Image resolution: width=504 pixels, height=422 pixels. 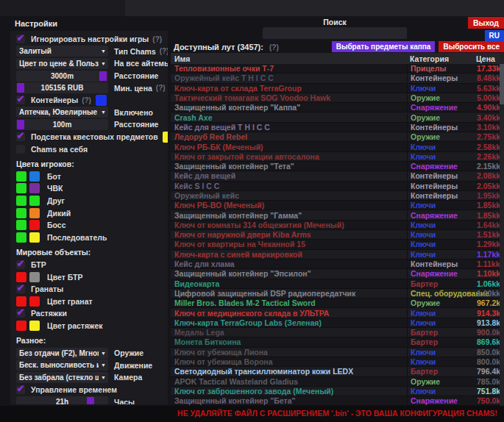 What do you see at coordinates (21, 390) in the screenshot?
I see `checkbox-time-control: ✔` at bounding box center [21, 390].